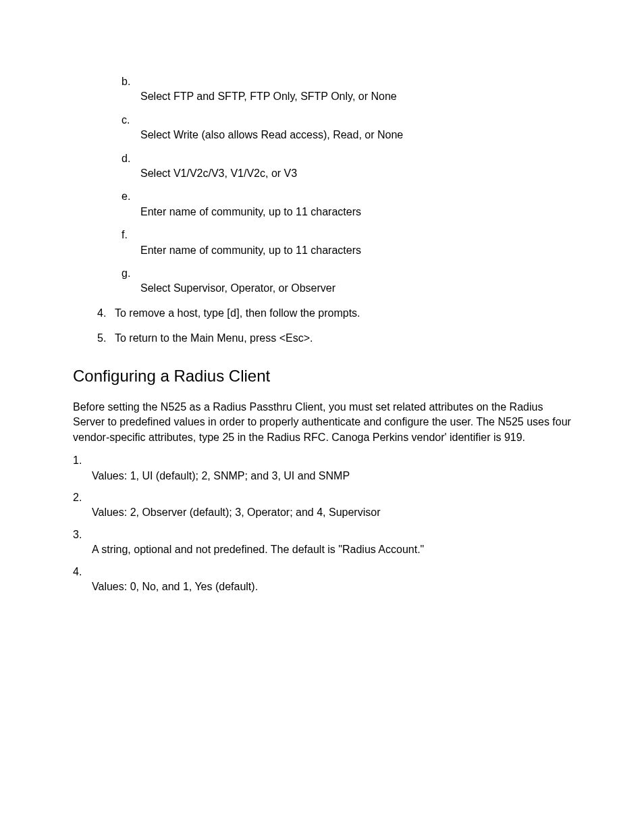 The image size is (644, 834). I want to click on numbered-list: 4. To remove a host, type [d], then foll…, so click(334, 326).